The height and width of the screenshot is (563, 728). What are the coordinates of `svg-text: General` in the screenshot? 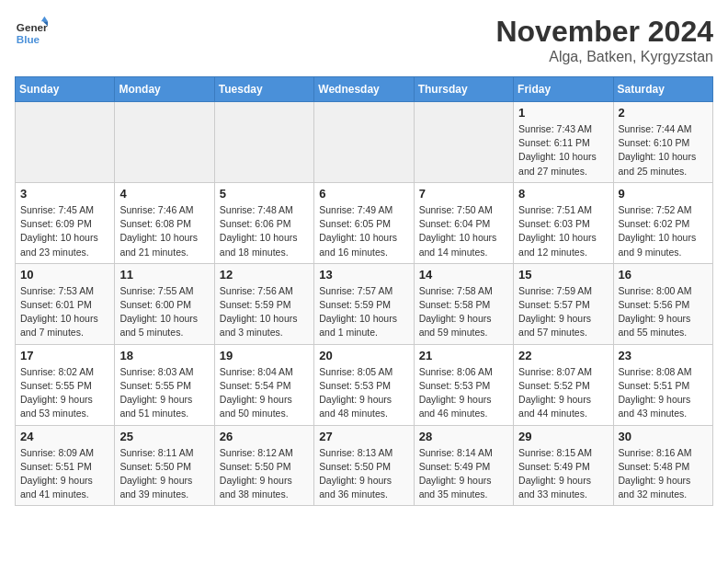 It's located at (32, 28).